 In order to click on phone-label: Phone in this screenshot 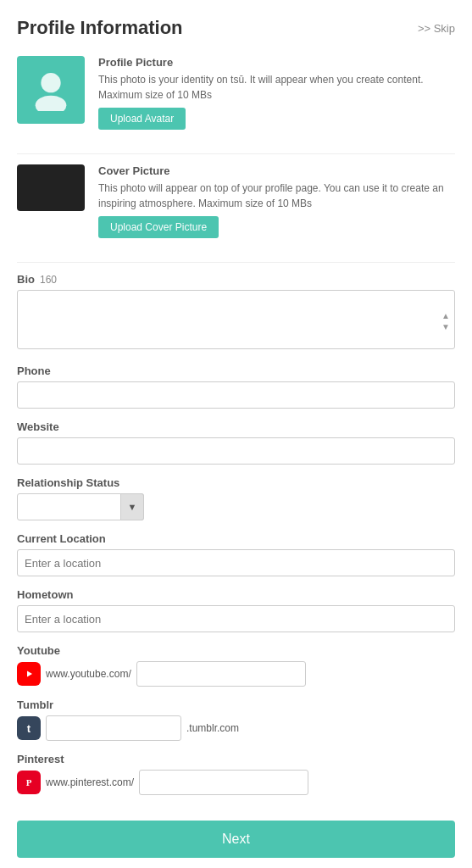, I will do `click(236, 371)`.